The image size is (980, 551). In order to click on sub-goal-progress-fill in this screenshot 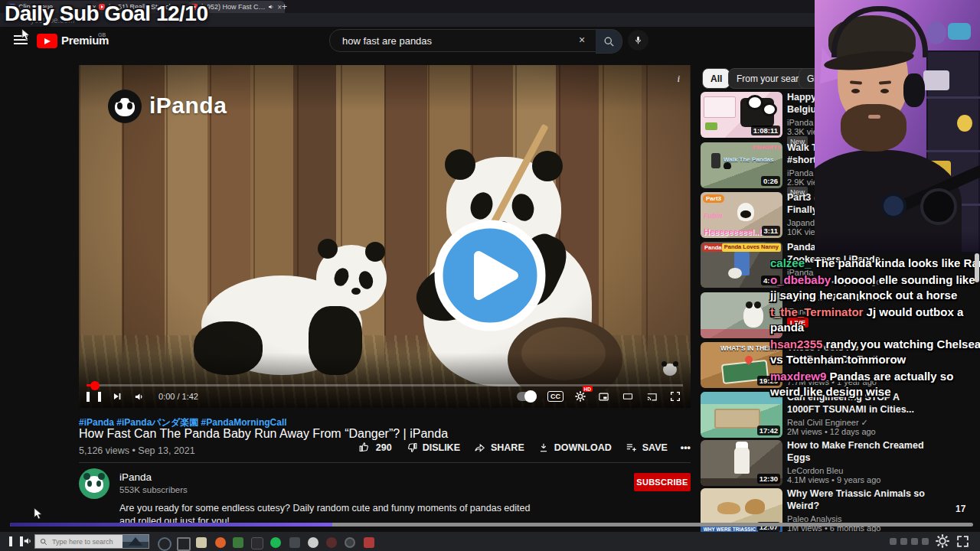, I will do `click(172, 525)`.